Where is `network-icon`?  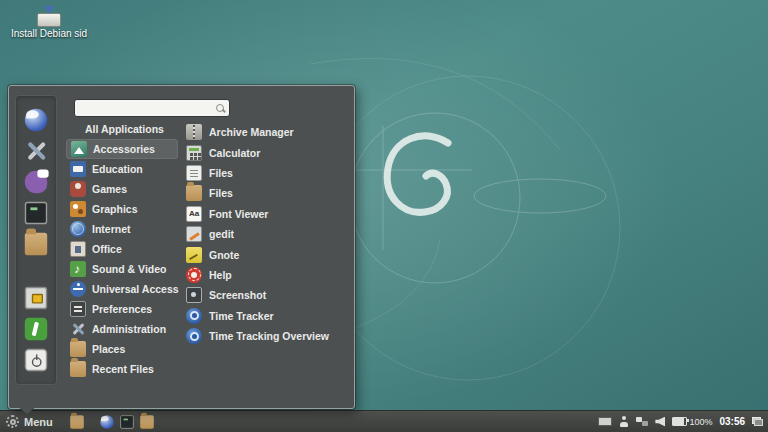
network-icon is located at coordinates (642, 422).